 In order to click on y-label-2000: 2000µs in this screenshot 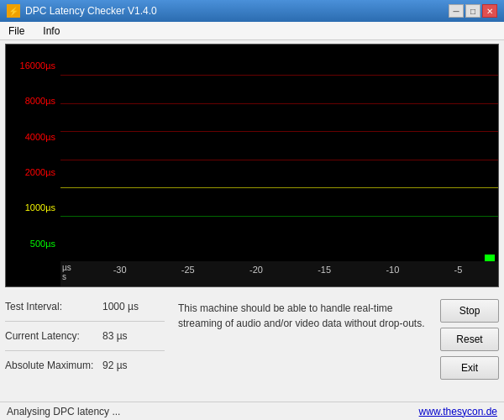, I will do `click(34, 172)`.